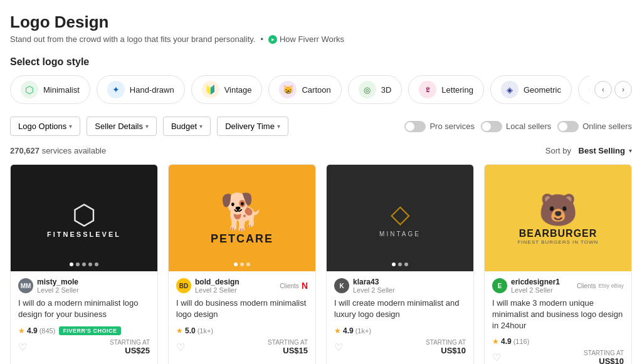 The image size is (642, 364). I want to click on card-3-text: MINTAGE, so click(400, 234).